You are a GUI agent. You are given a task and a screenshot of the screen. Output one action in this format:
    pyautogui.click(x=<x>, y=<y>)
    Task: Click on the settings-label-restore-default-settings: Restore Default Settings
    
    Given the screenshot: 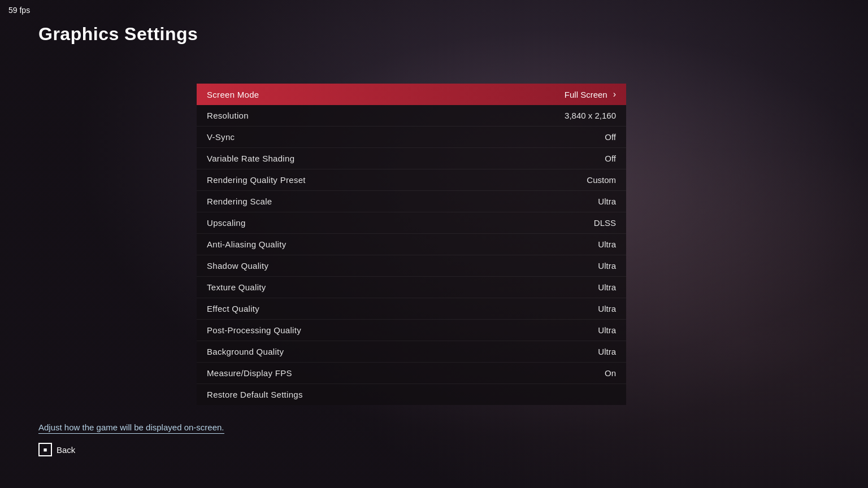 What is the action you would take?
    pyautogui.click(x=255, y=394)
    